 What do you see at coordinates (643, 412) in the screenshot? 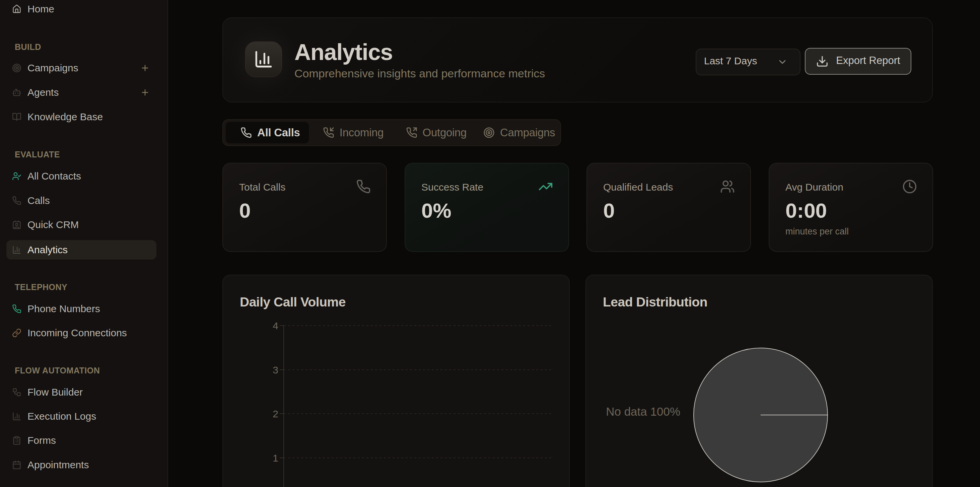
I see `svg-text: No data 100%` at bounding box center [643, 412].